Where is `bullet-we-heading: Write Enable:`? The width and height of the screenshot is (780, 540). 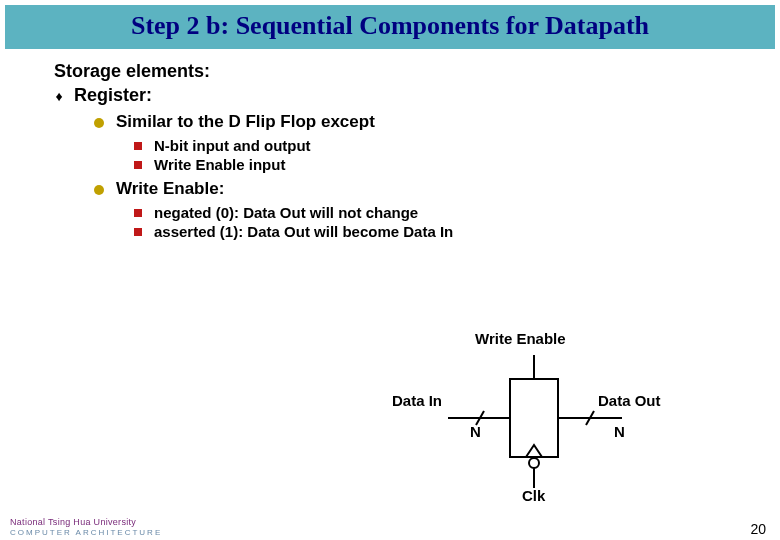 bullet-we-heading: Write Enable: is located at coordinates (437, 189).